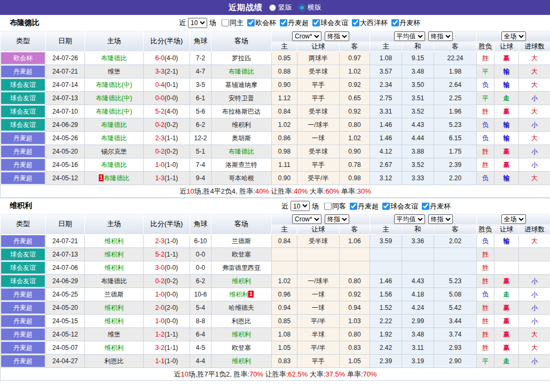 This screenshot has width=550, height=392. Describe the element at coordinates (285, 362) in the screenshot. I see `odds-home-cell: 0.83` at that location.